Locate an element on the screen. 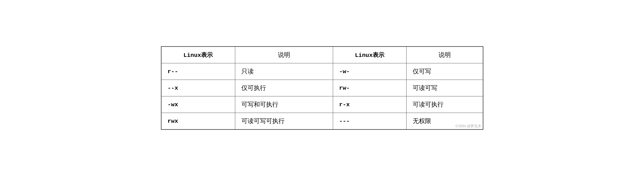 The height and width of the screenshot is (176, 644). watermark-text: CSDN @梦见木 is located at coordinates (469, 126).